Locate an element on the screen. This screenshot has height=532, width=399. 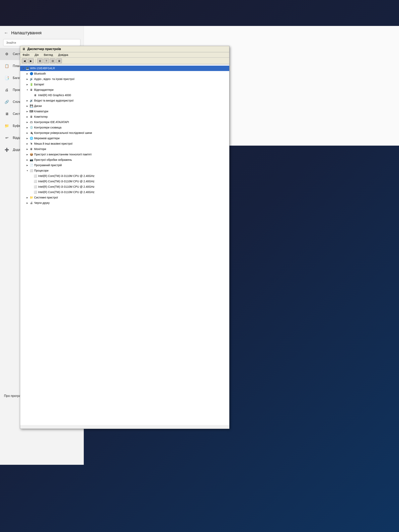
dm-toolbar: ◀ ▶ ⊞ ? ⊟ 🖥 is located at coordinates (125, 61).